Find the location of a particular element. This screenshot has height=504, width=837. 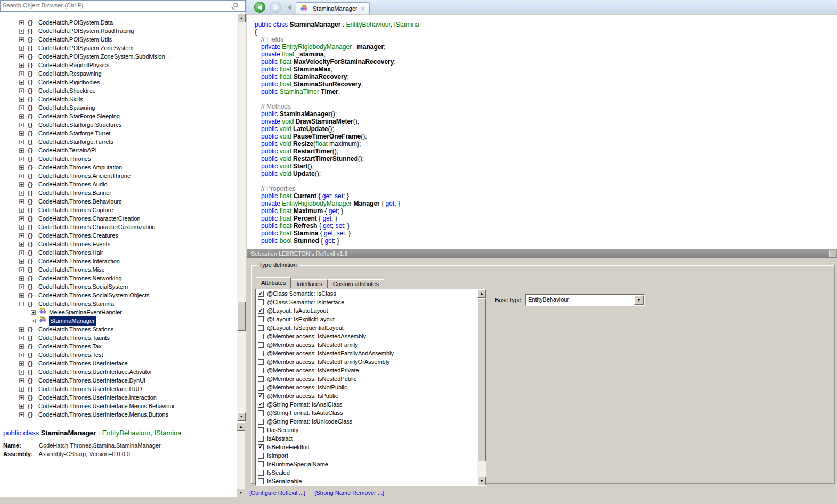

tree-item: +{}CodeHatch.POISystem.ZoneSystem.Subdiv… is located at coordinates (118, 56).